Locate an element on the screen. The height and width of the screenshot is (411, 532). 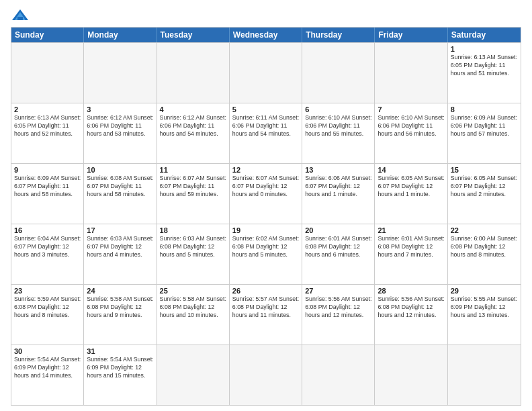
day-cell-21: 21Sunrise: 6:01 AM Sunset: 6:08 PM Dayli… is located at coordinates (411, 254).